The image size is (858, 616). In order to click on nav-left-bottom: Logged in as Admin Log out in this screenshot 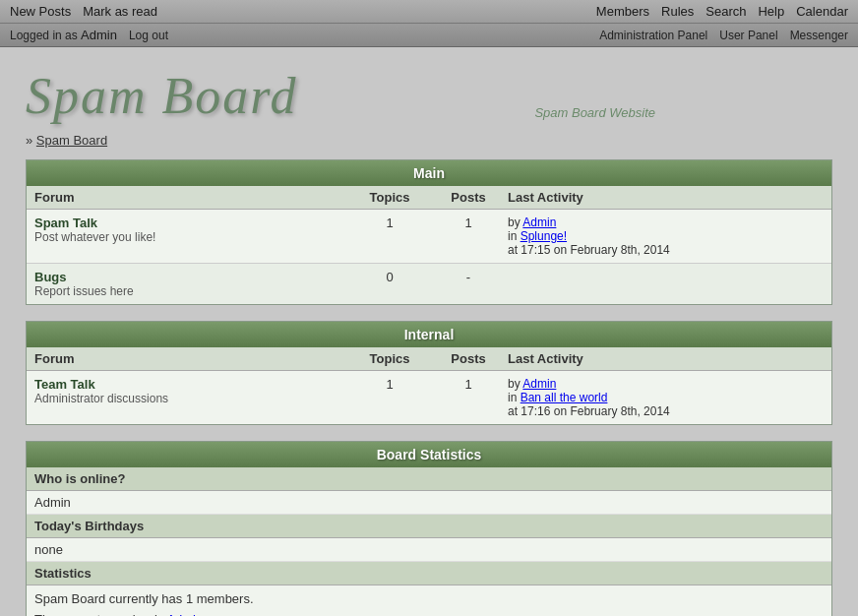, I will do `click(89, 35)`.